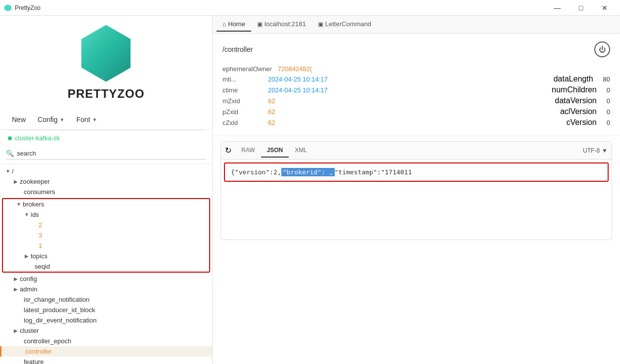 The image size is (620, 364). I want to click on tree-item-log-dir: log_dir_event_notification, so click(106, 320).